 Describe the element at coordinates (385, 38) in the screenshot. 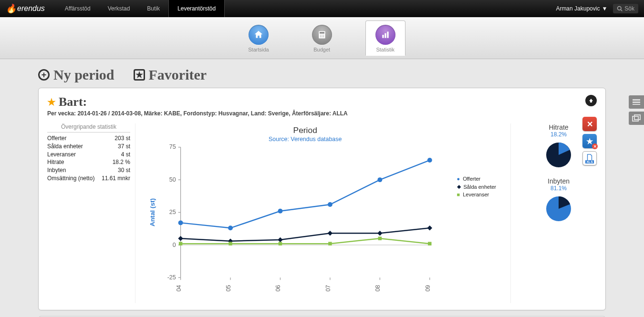

I see `subnav-statistik: Statistik` at that location.